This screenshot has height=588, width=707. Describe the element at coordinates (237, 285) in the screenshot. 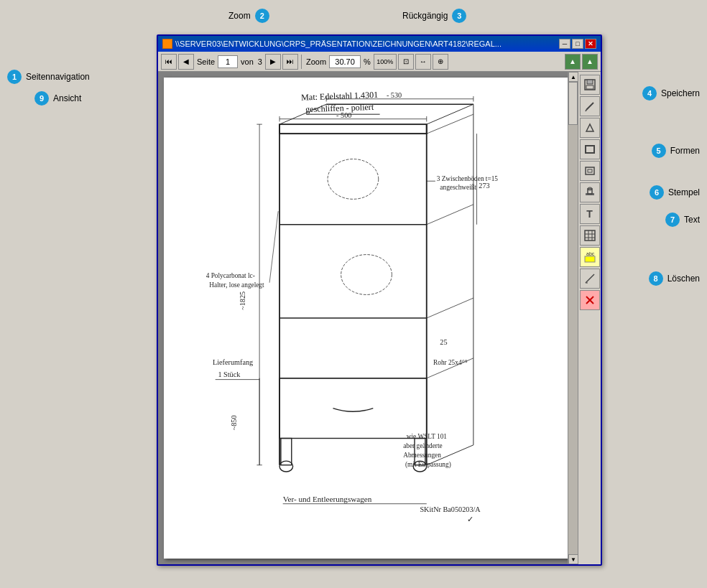

I see `svg-text: Halter, lose angelegt` at that location.